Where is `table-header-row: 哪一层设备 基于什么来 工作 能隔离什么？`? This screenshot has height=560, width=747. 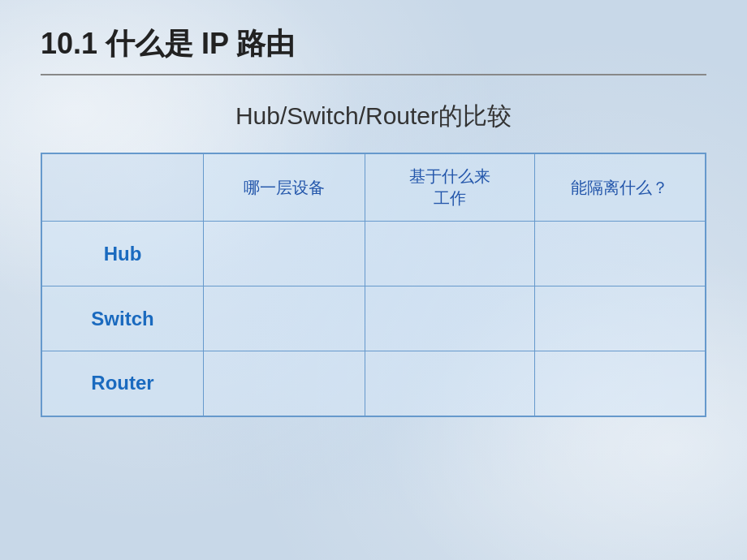
table-header-row: 哪一层设备 基于什么来 工作 能隔离什么？ is located at coordinates (374, 187).